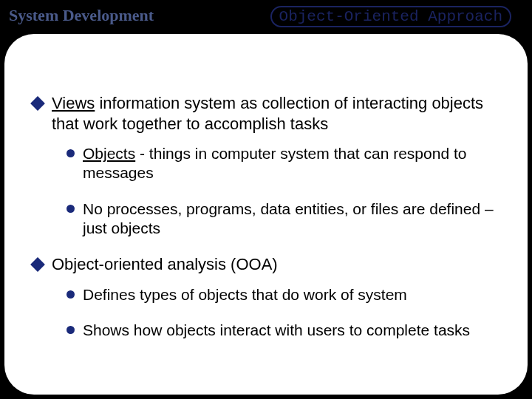 This screenshot has width=532, height=399. Describe the element at coordinates (391, 16) in the screenshot. I see `header-right: Object-Oriented Approach` at that location.